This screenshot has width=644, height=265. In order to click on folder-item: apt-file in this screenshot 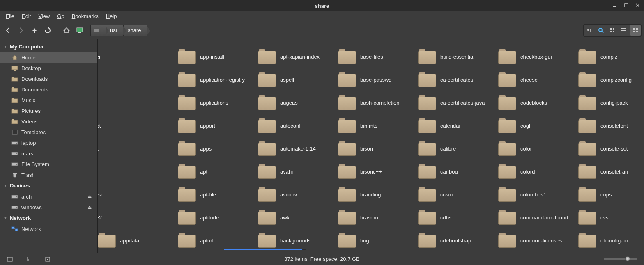, I will do `click(218, 194)`.